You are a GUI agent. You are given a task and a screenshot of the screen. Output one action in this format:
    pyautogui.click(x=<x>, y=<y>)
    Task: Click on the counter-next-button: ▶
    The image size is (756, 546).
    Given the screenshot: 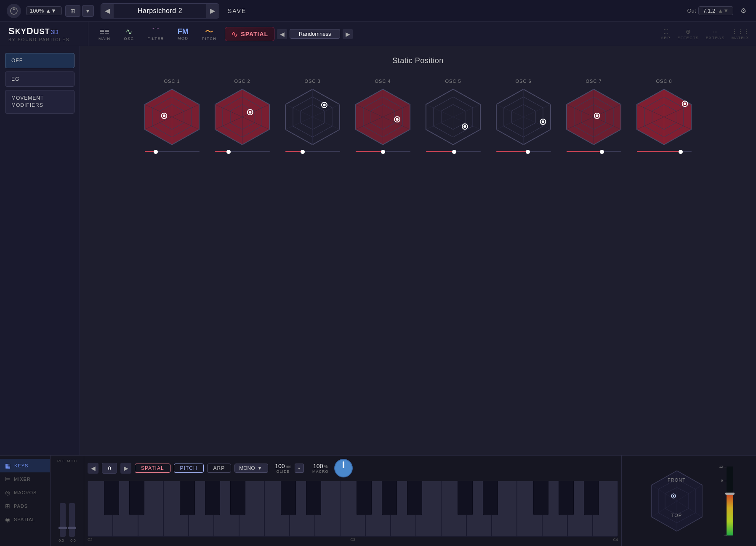 What is the action you would take?
    pyautogui.click(x=126, y=468)
    